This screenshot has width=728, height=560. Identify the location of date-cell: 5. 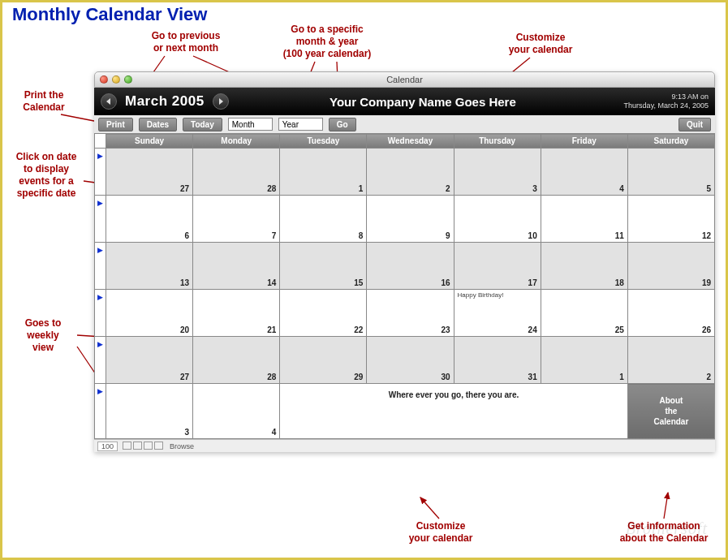
(670, 172).